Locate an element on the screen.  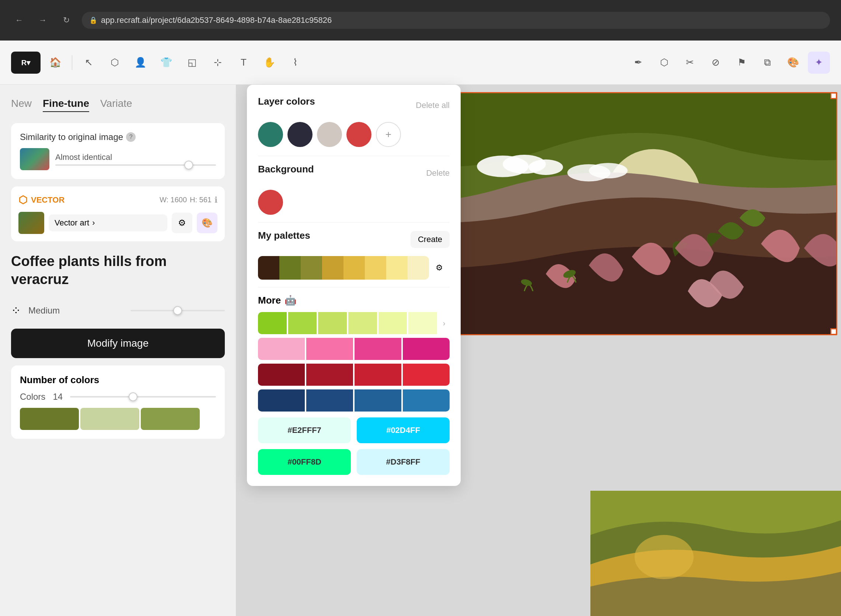
home-tool: 🏠 is located at coordinates (55, 63).